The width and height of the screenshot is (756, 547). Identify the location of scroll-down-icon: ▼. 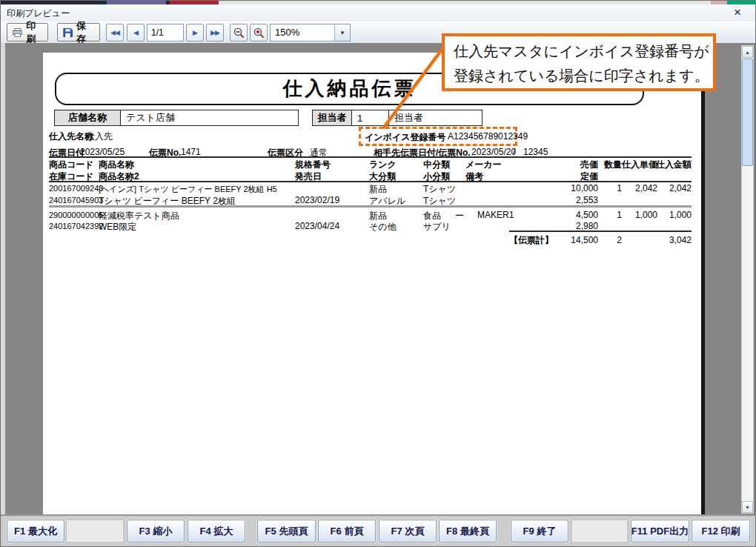
(747, 507).